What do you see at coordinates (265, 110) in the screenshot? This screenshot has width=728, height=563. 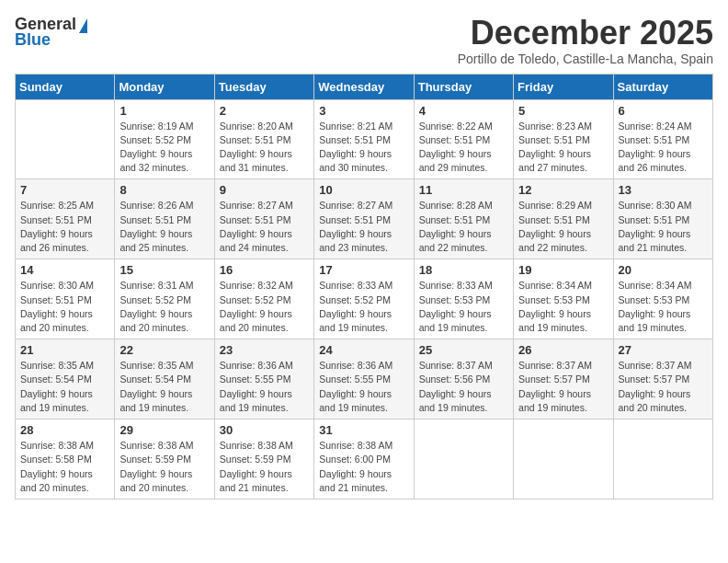 I see `day-number: 2` at bounding box center [265, 110].